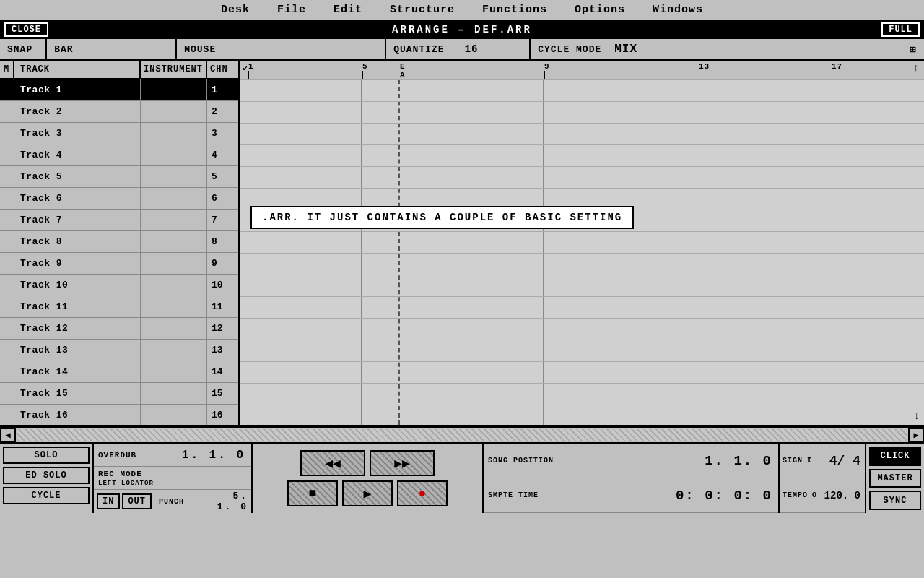 This screenshot has height=578, width=924. Describe the element at coordinates (895, 457) in the screenshot. I see `click-button: CLICK` at that location.